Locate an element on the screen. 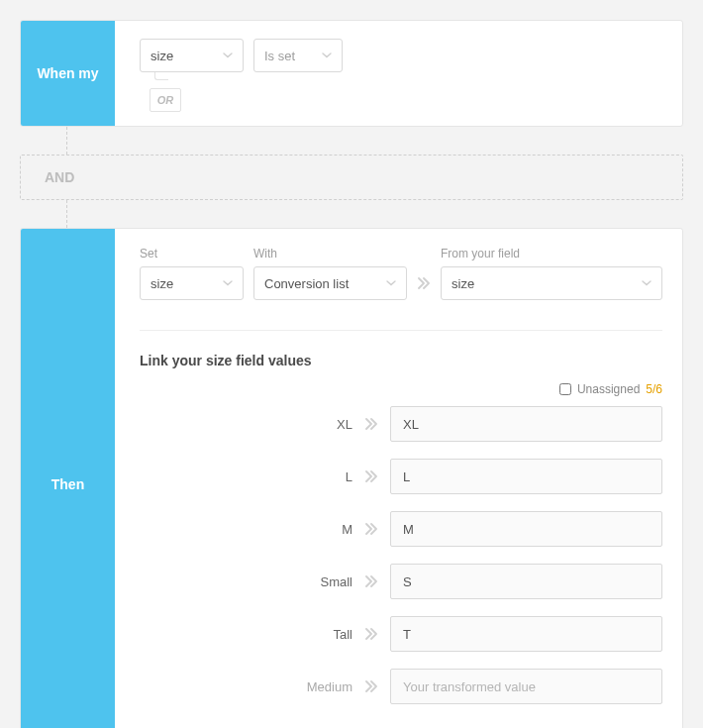  divider is located at coordinates (401, 331).